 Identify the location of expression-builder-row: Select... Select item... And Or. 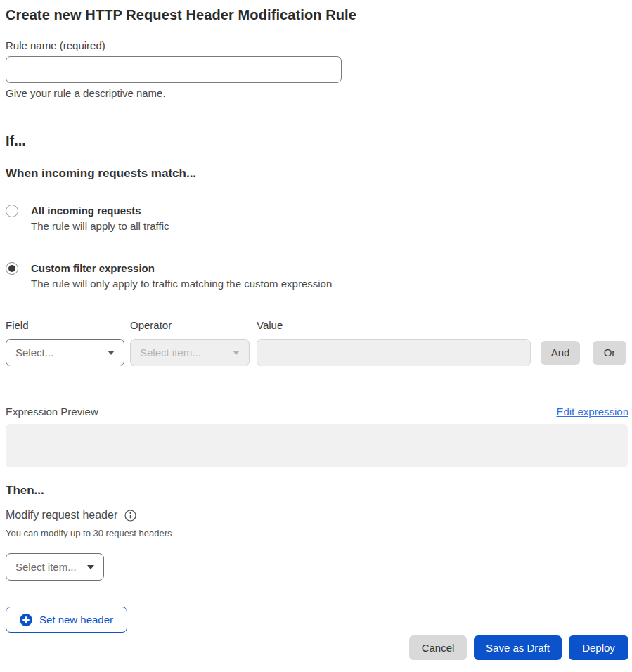
(317, 353).